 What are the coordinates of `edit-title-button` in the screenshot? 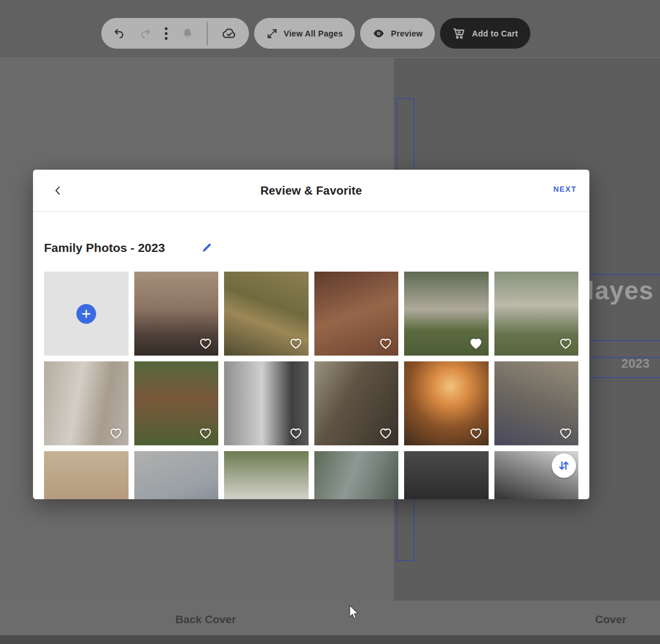 It's located at (207, 248).